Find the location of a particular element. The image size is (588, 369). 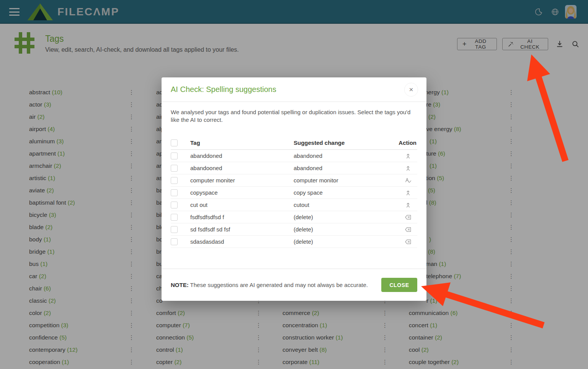

suggestion-row: abandoonedabandoned is located at coordinates (294, 168).